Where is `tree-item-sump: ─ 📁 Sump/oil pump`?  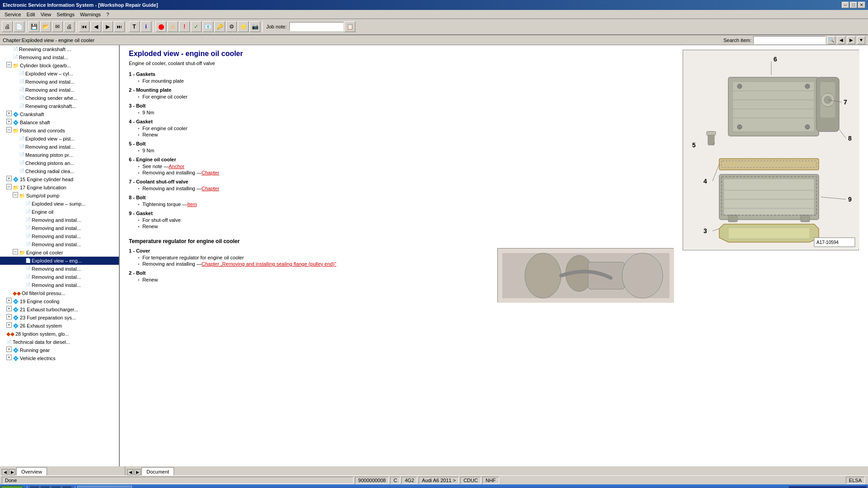 tree-item-sump: ─ 📁 Sump/oil pump is located at coordinates (60, 196).